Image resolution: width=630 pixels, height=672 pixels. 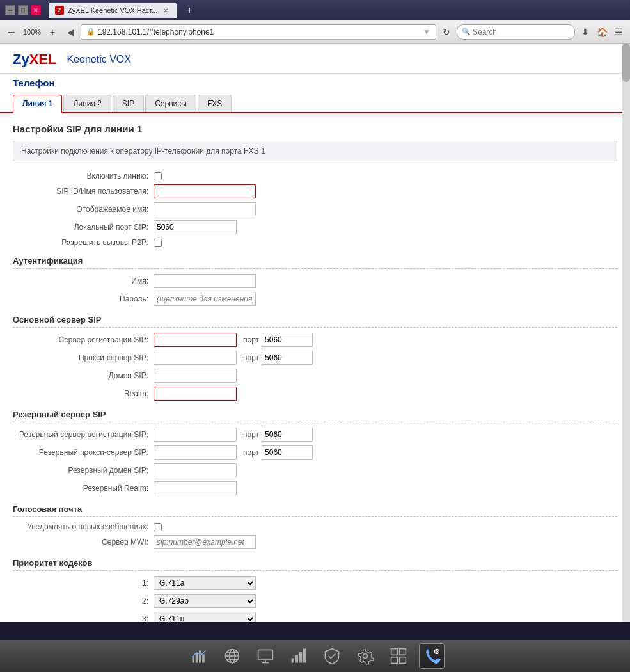 What do you see at coordinates (157, 243) in the screenshot?
I see `p2p-checkbox` at bounding box center [157, 243].